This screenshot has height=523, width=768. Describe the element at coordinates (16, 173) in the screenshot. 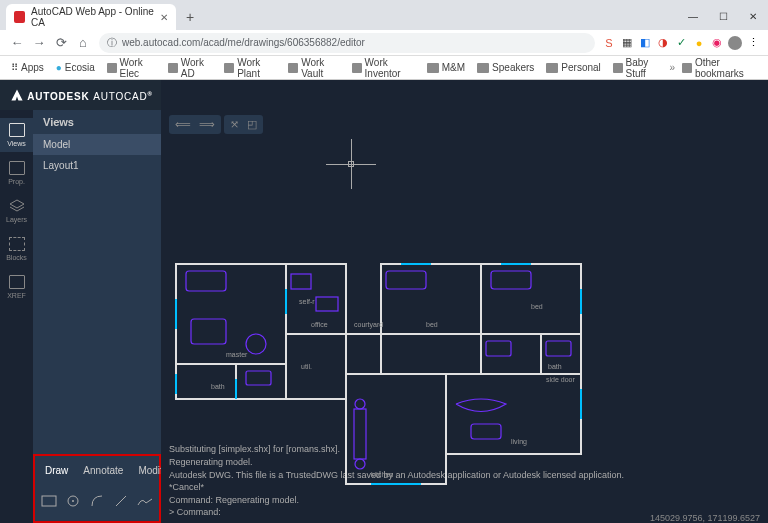

I see `rail-properties: Prop.` at that location.